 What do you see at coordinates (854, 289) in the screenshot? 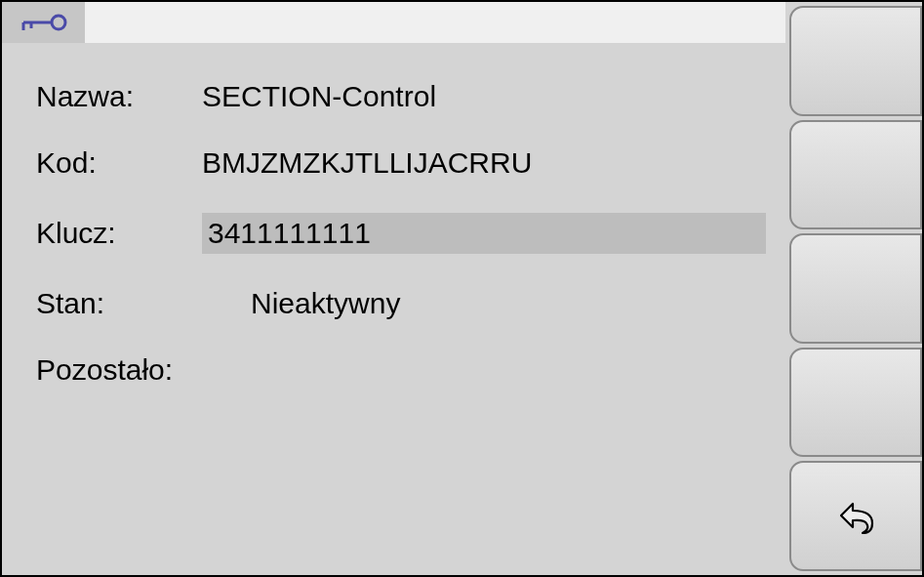
I see `side-buttons` at bounding box center [854, 289].